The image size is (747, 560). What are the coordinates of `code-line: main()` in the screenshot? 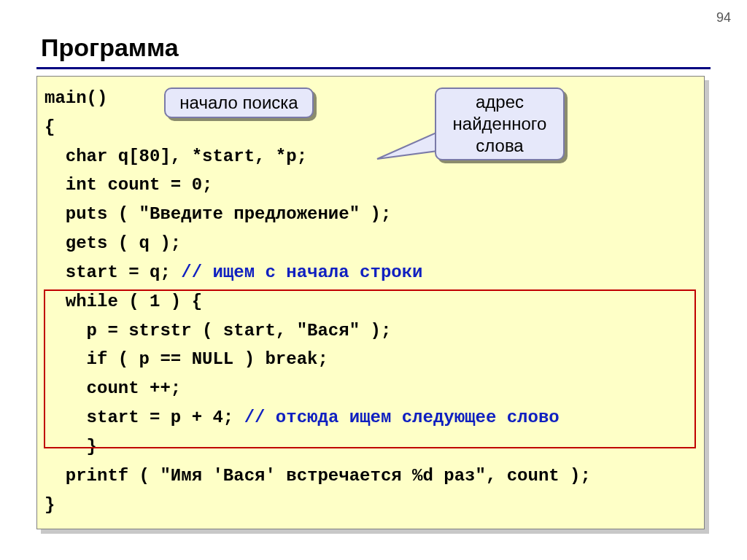 It's located at (76, 98).